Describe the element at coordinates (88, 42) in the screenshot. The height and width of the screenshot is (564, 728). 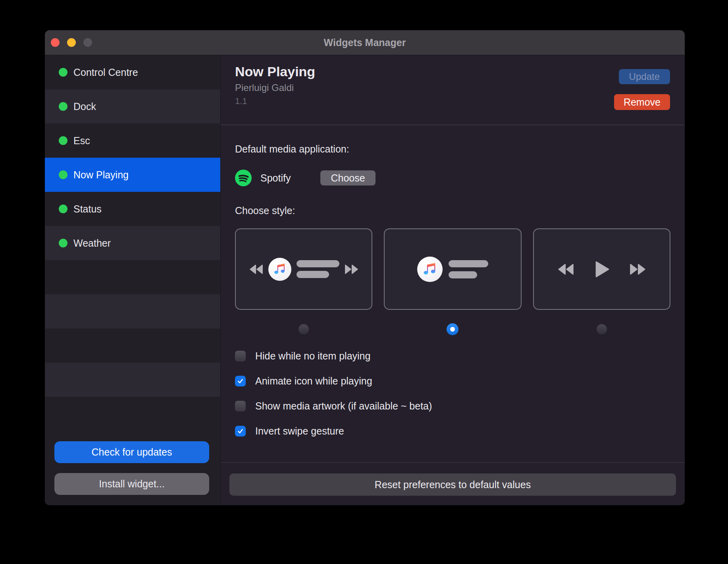
I see `zoom-icon` at that location.